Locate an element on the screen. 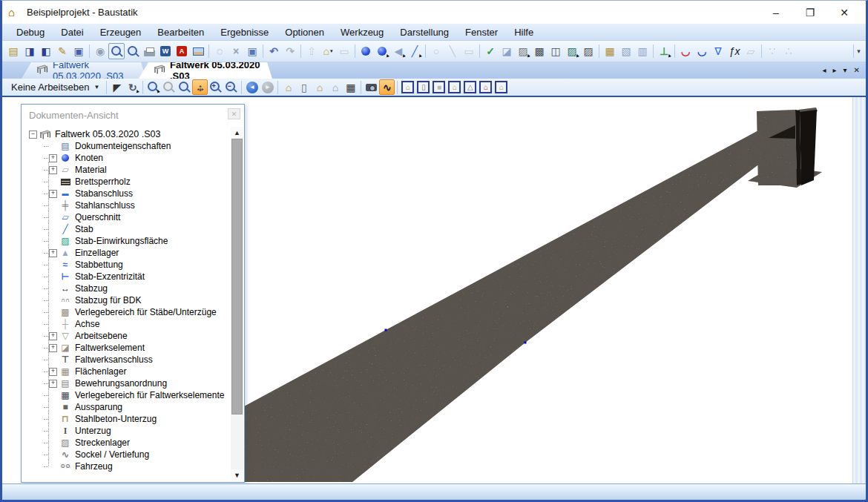  menu-item-optionen: Optionen is located at coordinates (304, 33).